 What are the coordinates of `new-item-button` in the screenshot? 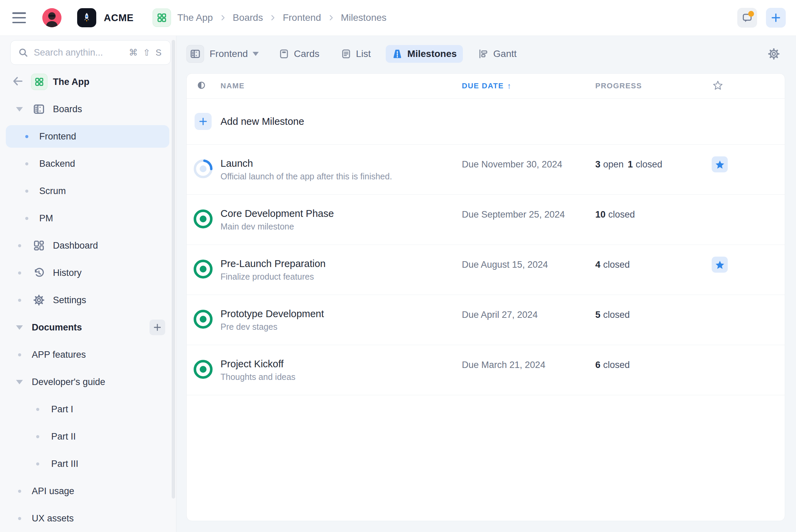 It's located at (776, 18).